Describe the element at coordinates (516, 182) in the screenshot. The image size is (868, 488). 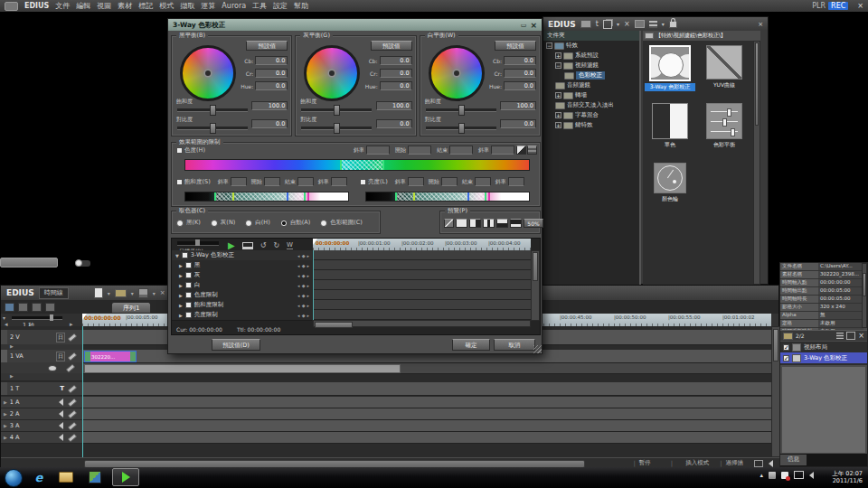
I see `luma-slope-out-field` at that location.